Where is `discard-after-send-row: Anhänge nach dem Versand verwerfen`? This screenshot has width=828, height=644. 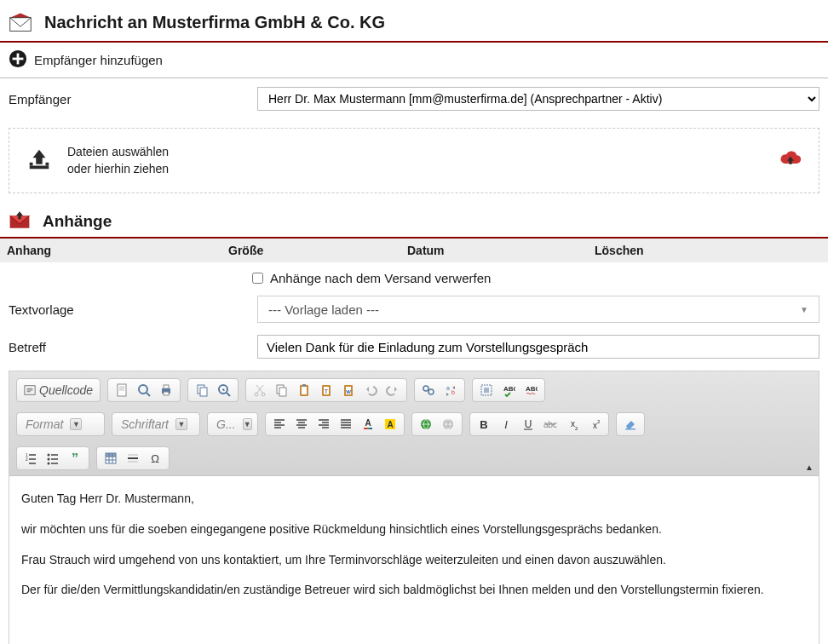 discard-after-send-row: Anhänge nach dem Versand verwerfen is located at coordinates (414, 276).